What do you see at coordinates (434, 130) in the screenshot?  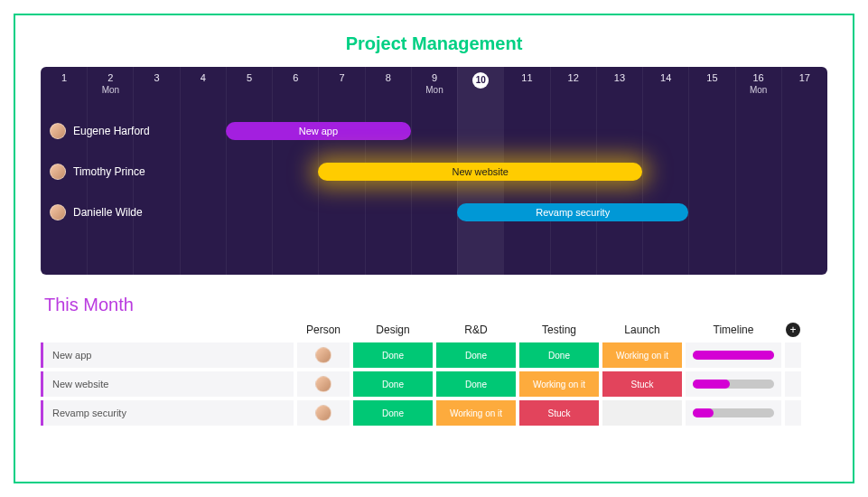 I see `gantt-row: Eugene HarfordNew app` at bounding box center [434, 130].